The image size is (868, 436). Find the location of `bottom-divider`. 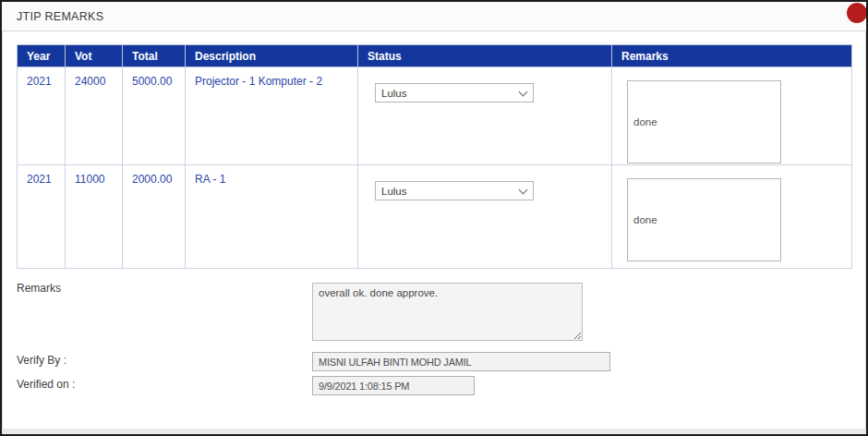

bottom-divider is located at coordinates (434, 431).